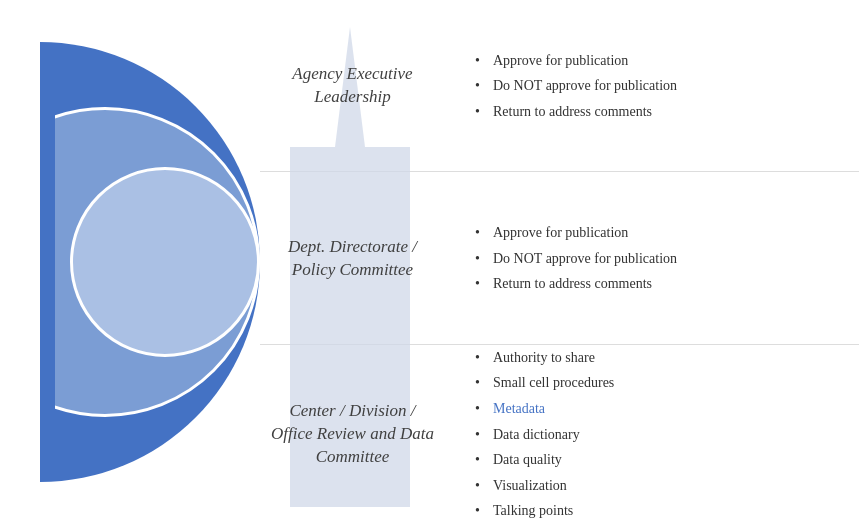  Describe the element at coordinates (662, 233) in the screenshot. I see `bullet-approve-pub-2: Approve for publication` at that location.